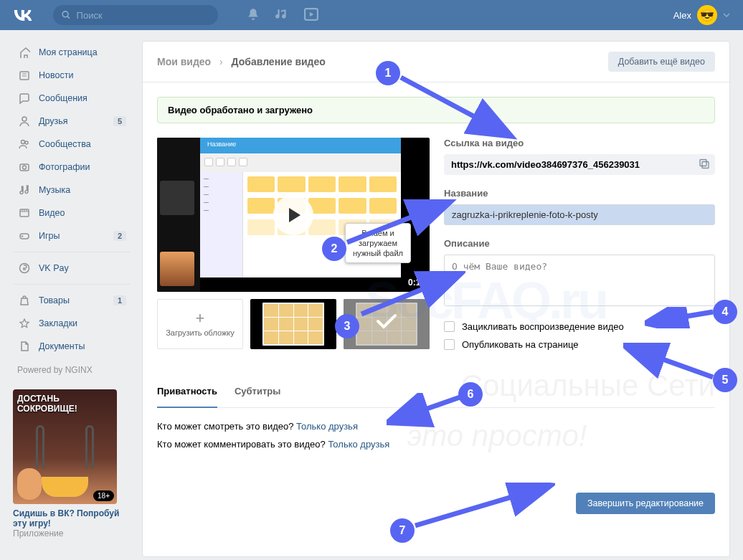 The width and height of the screenshot is (743, 560). What do you see at coordinates (184, 62) in the screenshot?
I see `breadcrumb-parent: Мои видео` at bounding box center [184, 62].